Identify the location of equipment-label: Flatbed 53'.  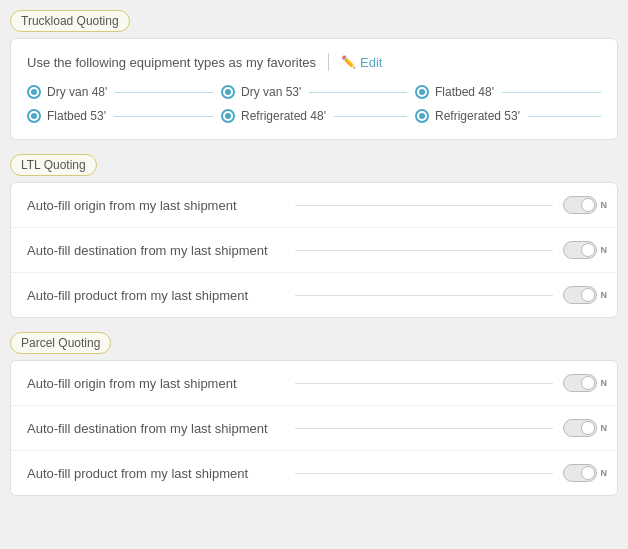
(76, 116).